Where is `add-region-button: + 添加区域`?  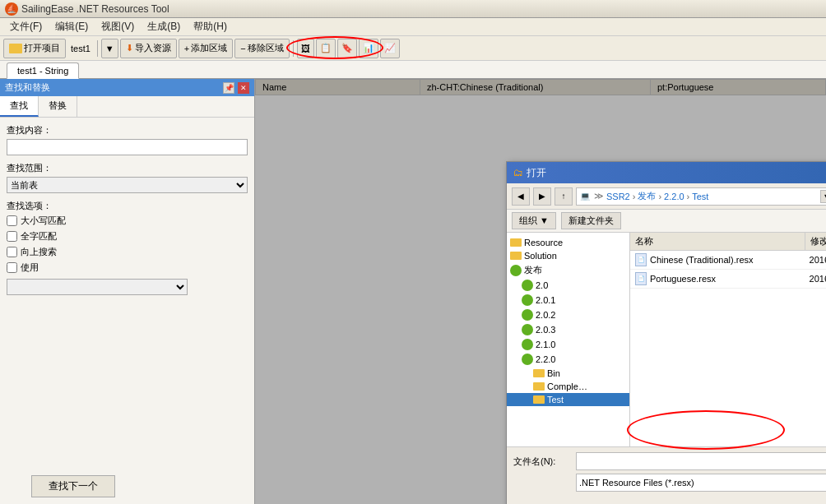
add-region-button: + 添加区域 is located at coordinates (206, 49).